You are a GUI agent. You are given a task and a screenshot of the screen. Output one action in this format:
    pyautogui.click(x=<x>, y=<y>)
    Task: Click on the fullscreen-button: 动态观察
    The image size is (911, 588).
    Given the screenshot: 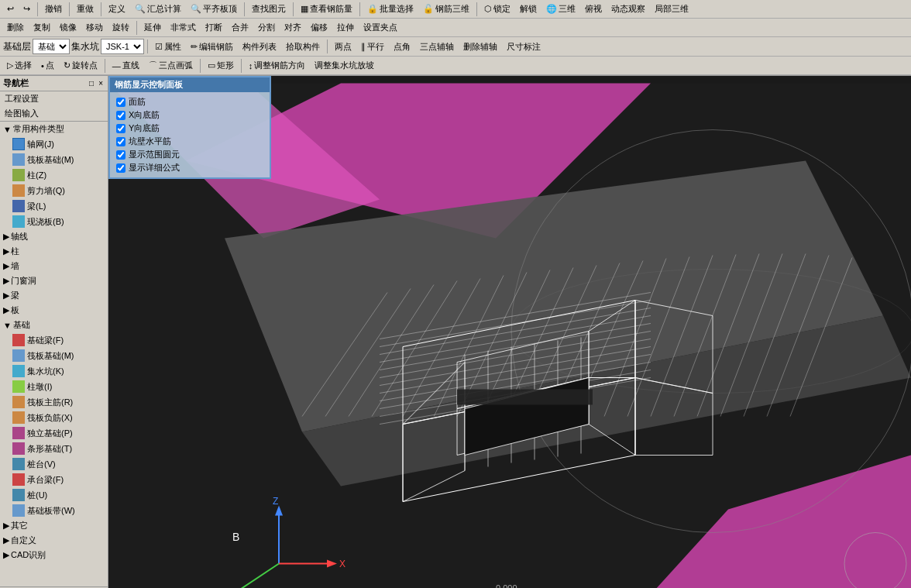 What is the action you would take?
    pyautogui.click(x=628, y=9)
    